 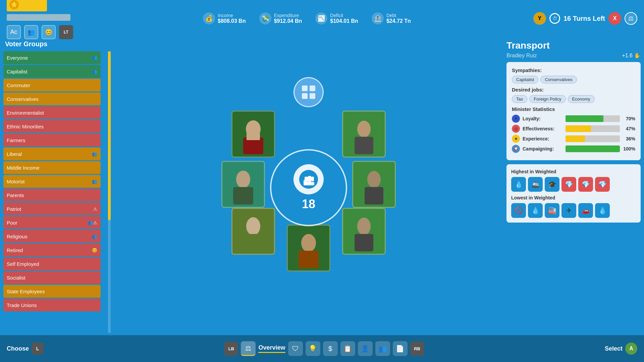 I want to click on voter-item: Socialist, so click(x=52, y=278).